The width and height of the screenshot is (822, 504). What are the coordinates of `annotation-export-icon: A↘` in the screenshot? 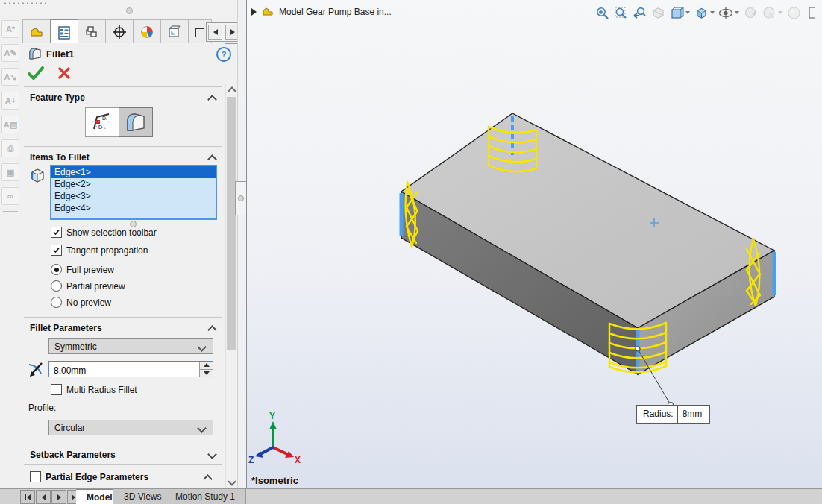 It's located at (10, 77).